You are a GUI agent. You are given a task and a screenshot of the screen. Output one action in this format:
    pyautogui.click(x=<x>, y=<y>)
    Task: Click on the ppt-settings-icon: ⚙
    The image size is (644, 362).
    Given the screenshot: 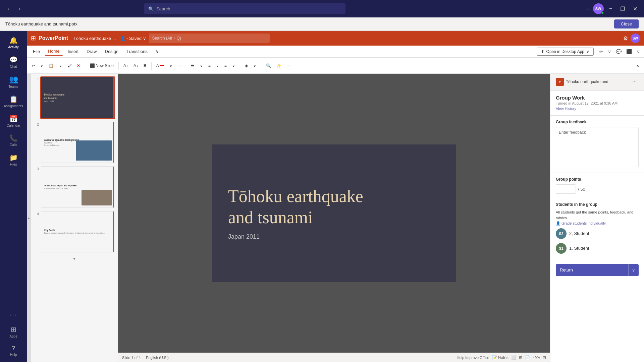 What is the action you would take?
    pyautogui.click(x=626, y=38)
    